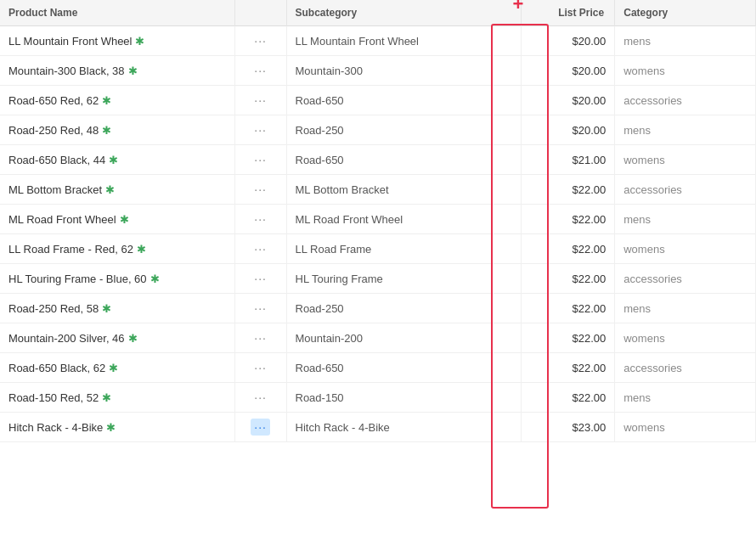 The image size is (756, 534). Describe the element at coordinates (403, 219) in the screenshot. I see `cell-subcategory: ML Road Front Wheel` at that location.